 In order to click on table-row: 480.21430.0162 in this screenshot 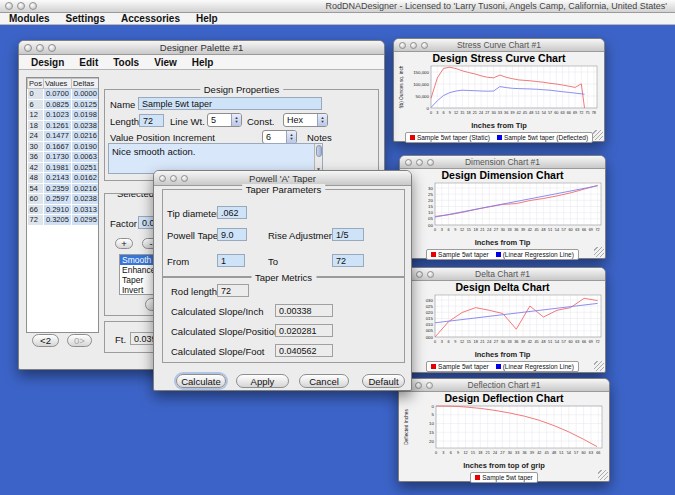, I will do `click(64, 178)`.